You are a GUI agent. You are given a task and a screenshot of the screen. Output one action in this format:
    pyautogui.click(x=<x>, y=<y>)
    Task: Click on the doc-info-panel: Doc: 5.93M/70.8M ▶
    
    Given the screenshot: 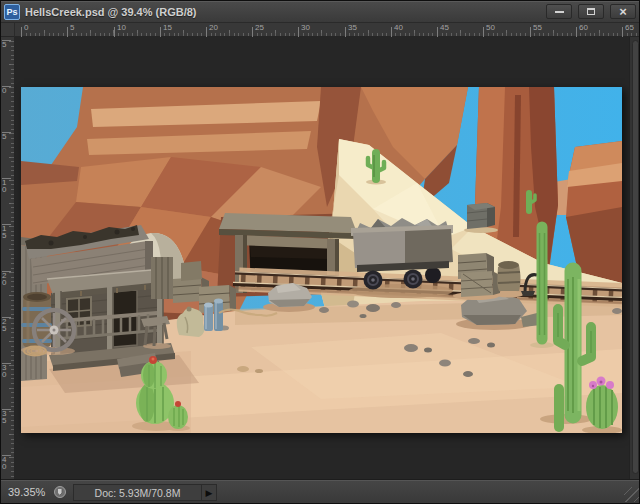 What is the action you would take?
    pyautogui.click(x=145, y=492)
    